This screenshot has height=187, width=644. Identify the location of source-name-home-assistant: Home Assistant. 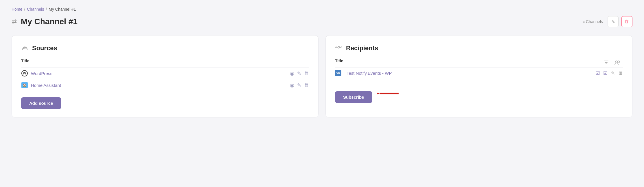
(46, 85).